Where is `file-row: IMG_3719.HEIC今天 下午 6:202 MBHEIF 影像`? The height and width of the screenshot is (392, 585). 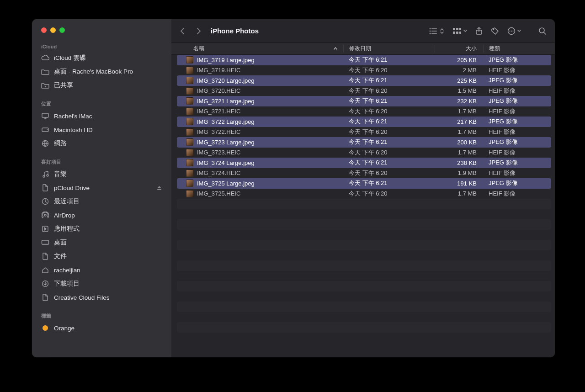 file-row: IMG_3719.HEIC今天 下午 6:202 MBHEIF 影像 is located at coordinates (364, 70).